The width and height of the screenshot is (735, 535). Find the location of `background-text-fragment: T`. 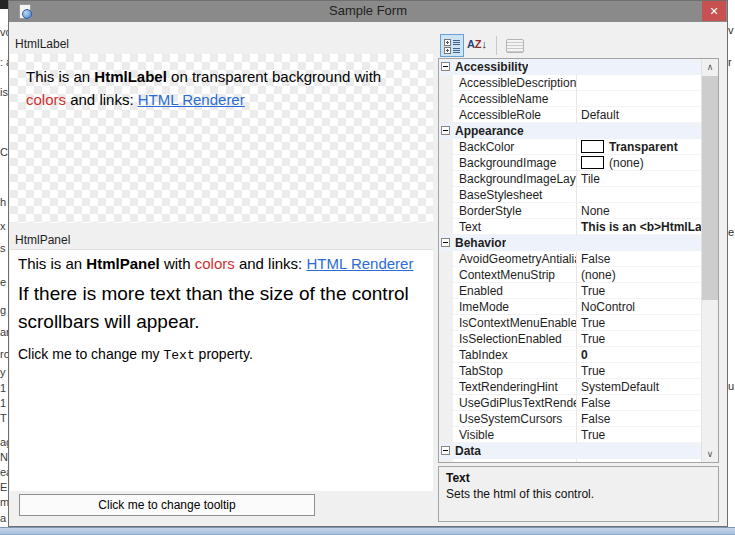

background-text-fragment: T is located at coordinates (4, 418).